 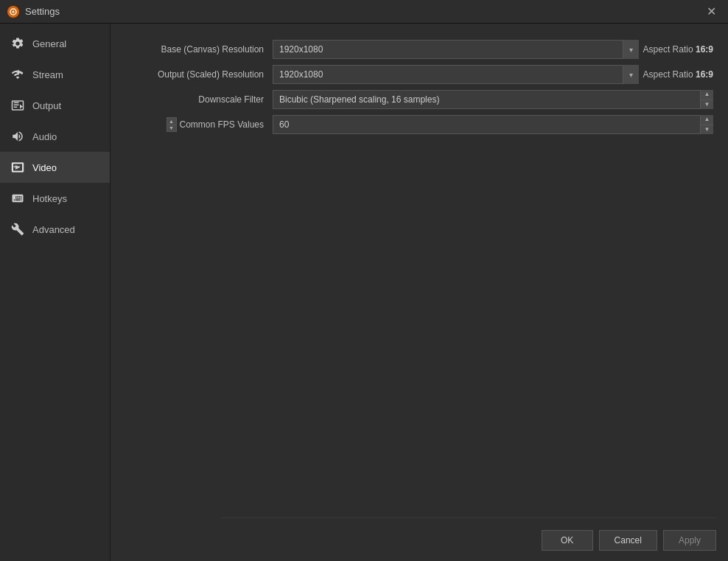 What do you see at coordinates (493, 49) in the screenshot?
I see `base-resolution-control: 1920x1080 1280x720 2560x1440 3840x2160 ▾…` at bounding box center [493, 49].